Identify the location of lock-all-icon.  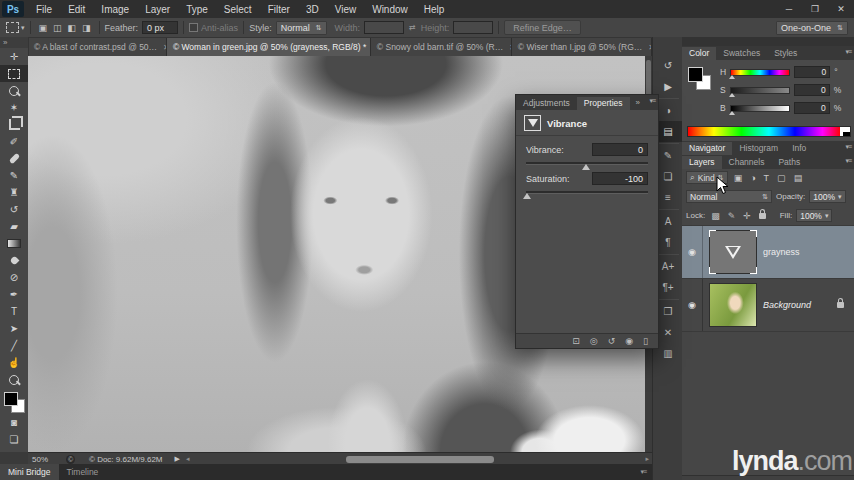
(762, 216).